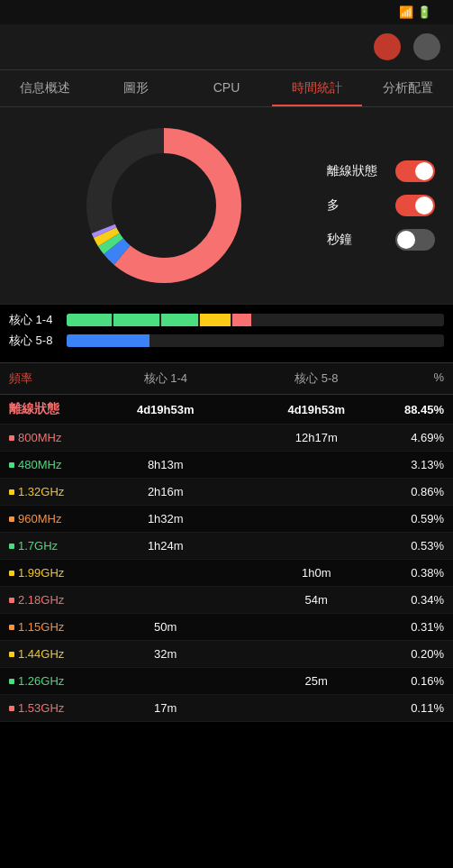  I want to click on freq-cell: 1.32GHz, so click(50, 492).